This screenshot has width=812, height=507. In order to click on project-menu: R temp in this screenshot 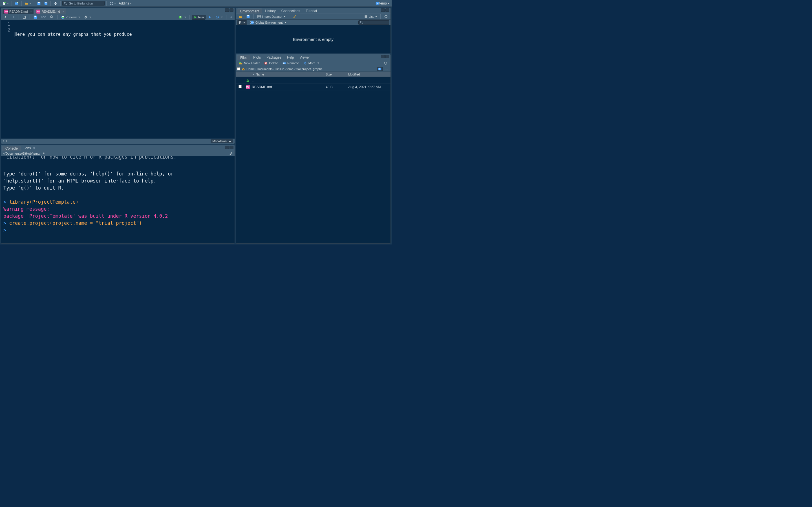, I will do `click(383, 3)`.